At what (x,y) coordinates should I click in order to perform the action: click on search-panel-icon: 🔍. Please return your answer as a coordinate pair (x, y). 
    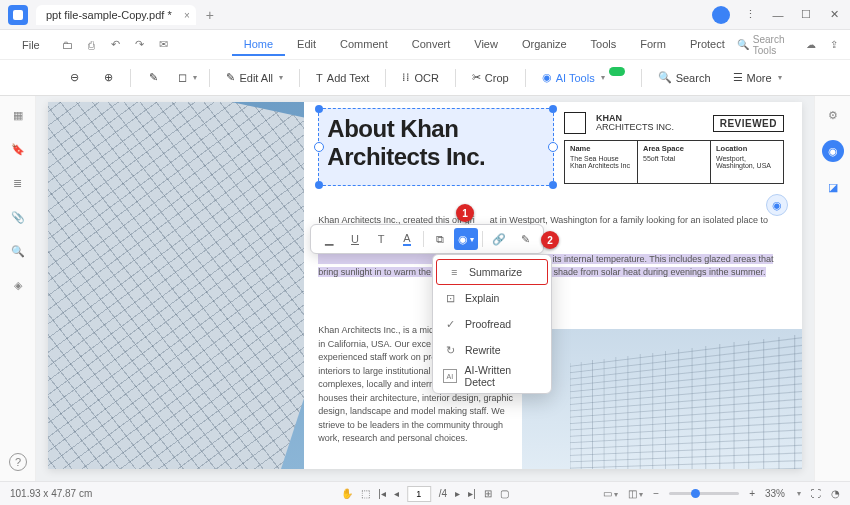
    Looking at the image, I should click on (18, 251).